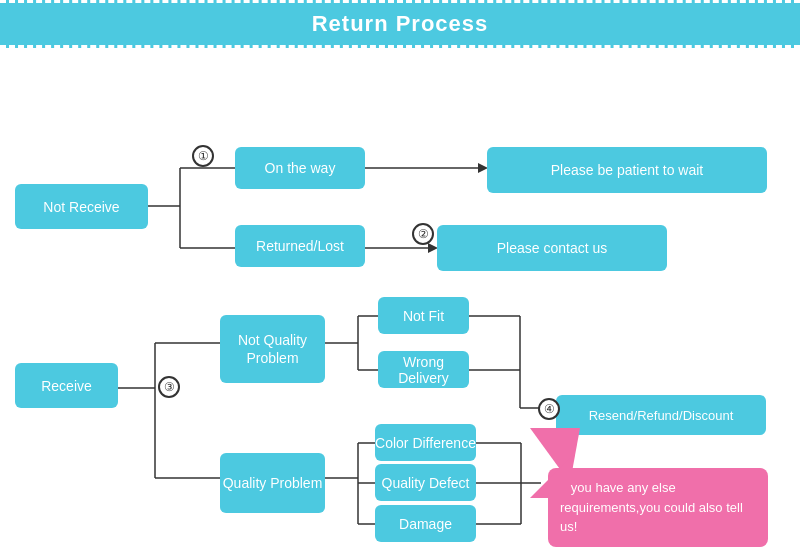 Image resolution: width=800 pixels, height=556 pixels. What do you see at coordinates (272, 349) in the screenshot?
I see `not-quality-problem-node: Not Quality Problem` at bounding box center [272, 349].